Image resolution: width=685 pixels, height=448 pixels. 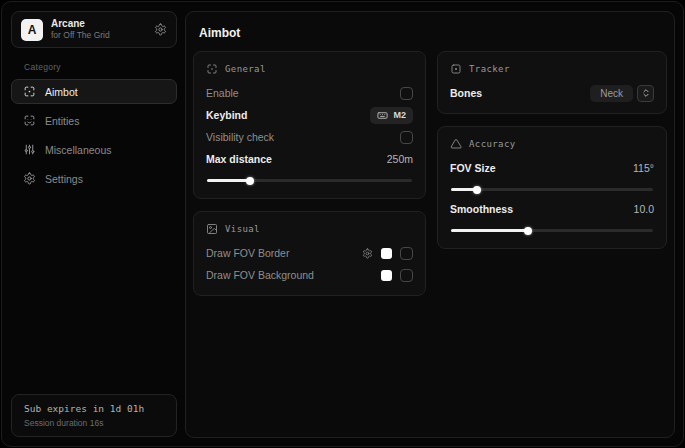 I want to click on visual-card-header: Visual, so click(x=310, y=229).